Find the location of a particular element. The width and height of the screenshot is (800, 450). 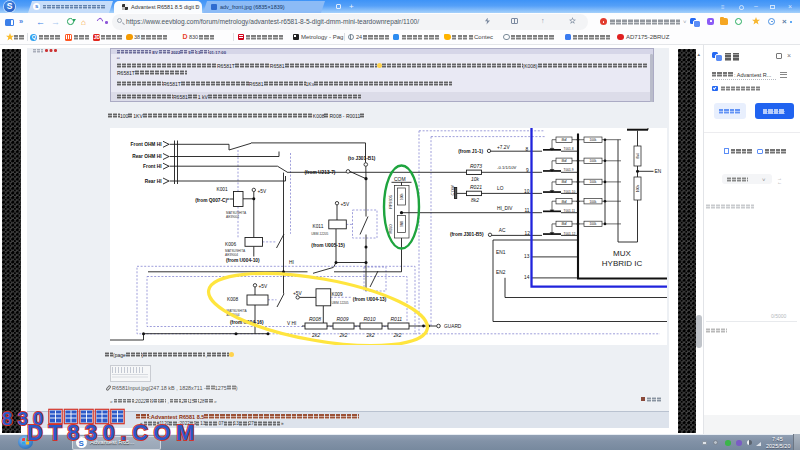

svg-text: 14 is located at coordinates (527, 278).